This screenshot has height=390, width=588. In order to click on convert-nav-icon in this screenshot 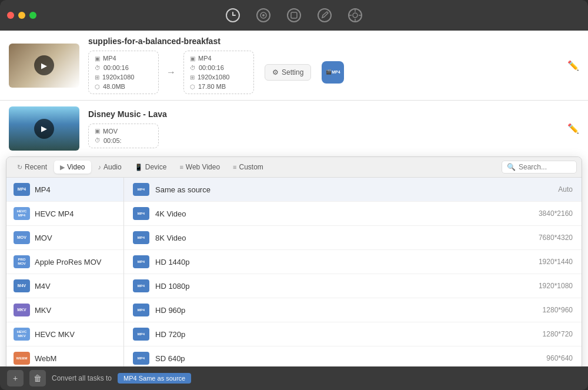, I will do `click(233, 15)`.